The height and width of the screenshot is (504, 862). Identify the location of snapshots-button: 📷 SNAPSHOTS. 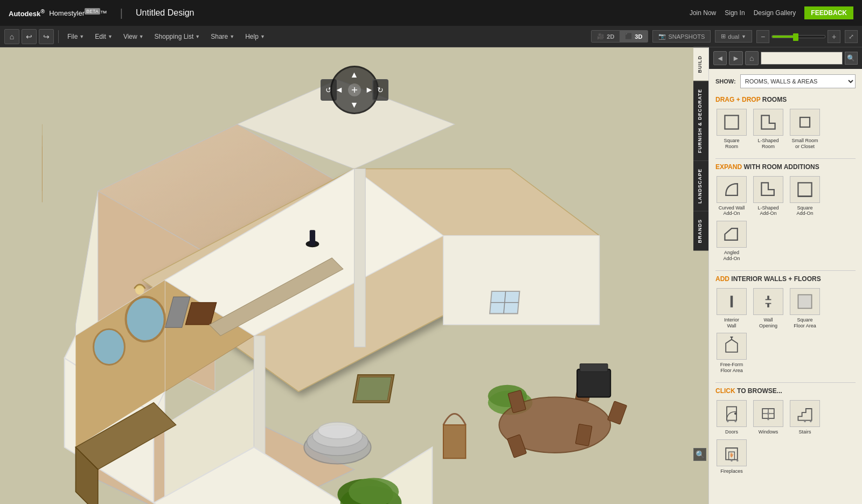
(682, 37).